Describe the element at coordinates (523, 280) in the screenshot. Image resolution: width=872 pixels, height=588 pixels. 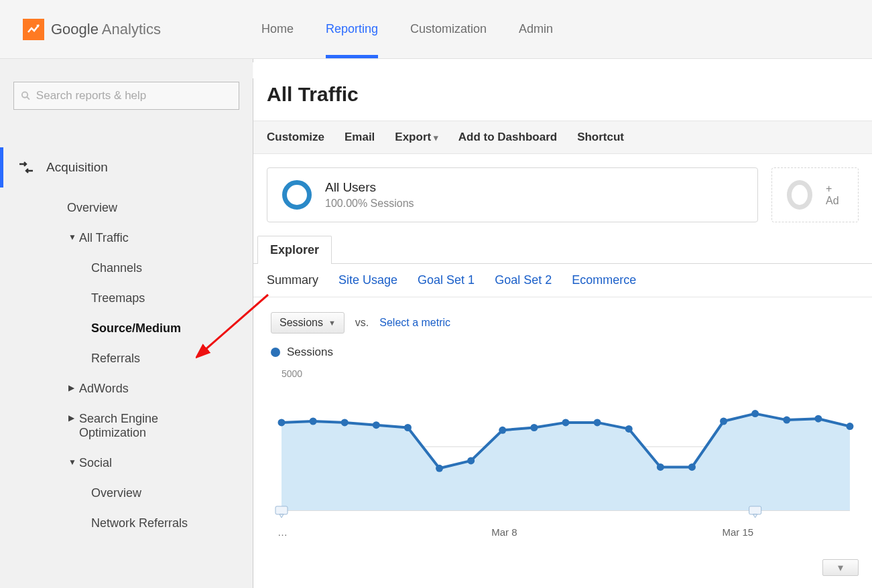
I see `subtab-goal-set-2: Goal Set 2` at that location.